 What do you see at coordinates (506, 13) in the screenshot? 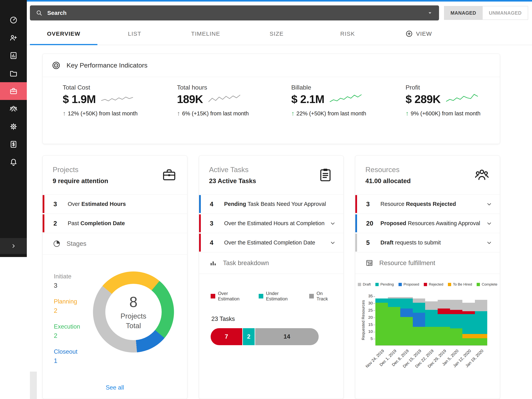
I see `unmanaged-button: UNMANAGED` at bounding box center [506, 13].